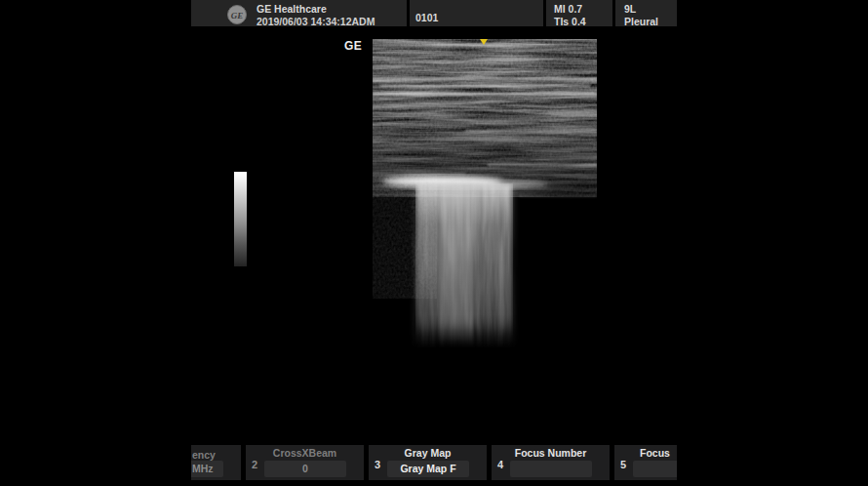  What do you see at coordinates (427, 453) in the screenshot?
I see `softkey-label: Gray Map` at bounding box center [427, 453].